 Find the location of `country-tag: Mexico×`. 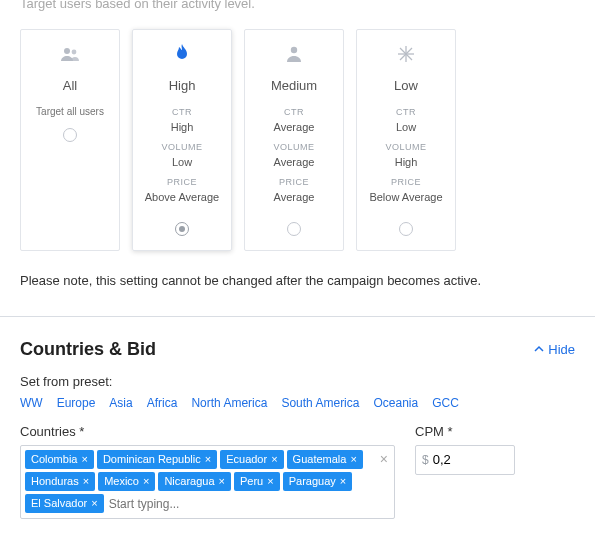

country-tag: Mexico× is located at coordinates (126, 482).